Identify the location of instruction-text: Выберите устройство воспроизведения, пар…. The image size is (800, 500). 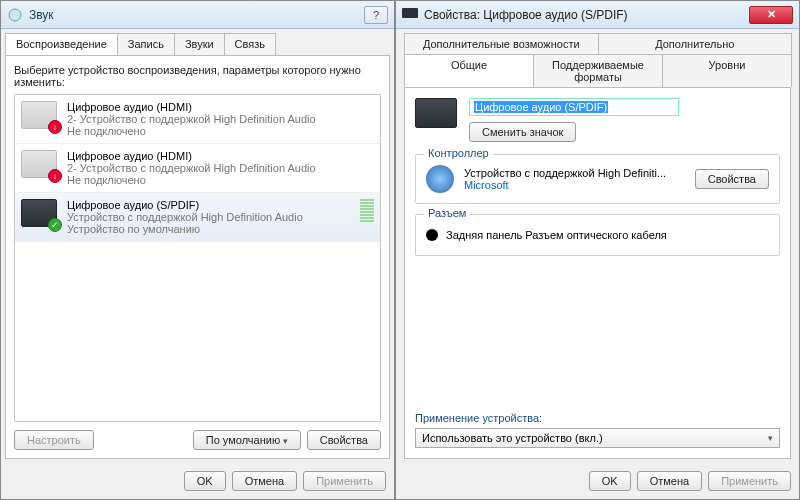
(198, 76).